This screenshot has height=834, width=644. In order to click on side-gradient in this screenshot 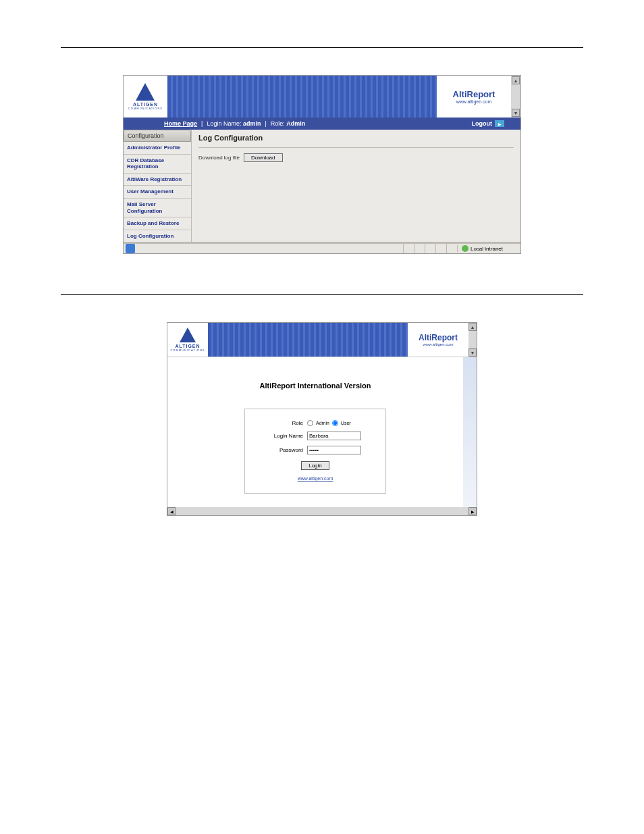, I will do `click(470, 432)`.